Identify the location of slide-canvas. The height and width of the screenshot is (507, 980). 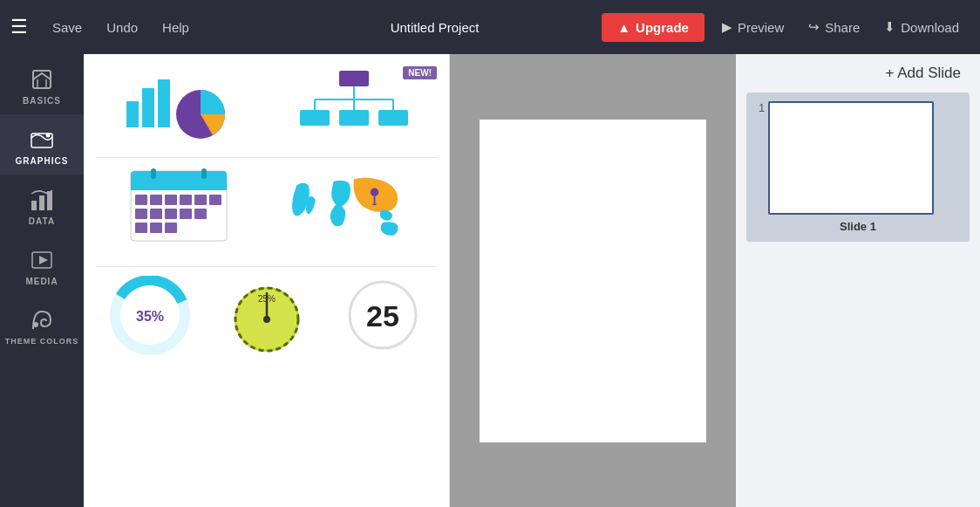
(593, 281).